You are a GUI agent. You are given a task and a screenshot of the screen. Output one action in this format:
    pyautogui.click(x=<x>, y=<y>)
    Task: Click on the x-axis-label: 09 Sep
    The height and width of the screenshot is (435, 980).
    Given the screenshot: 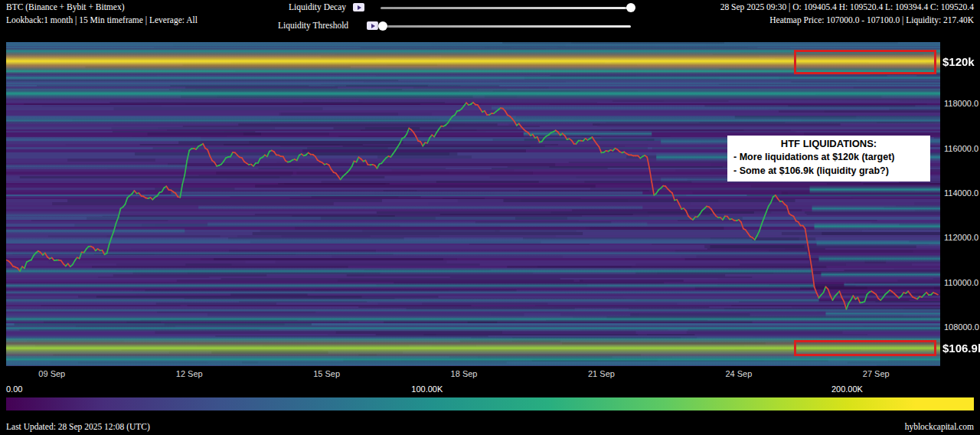 What is the action you would take?
    pyautogui.click(x=52, y=374)
    